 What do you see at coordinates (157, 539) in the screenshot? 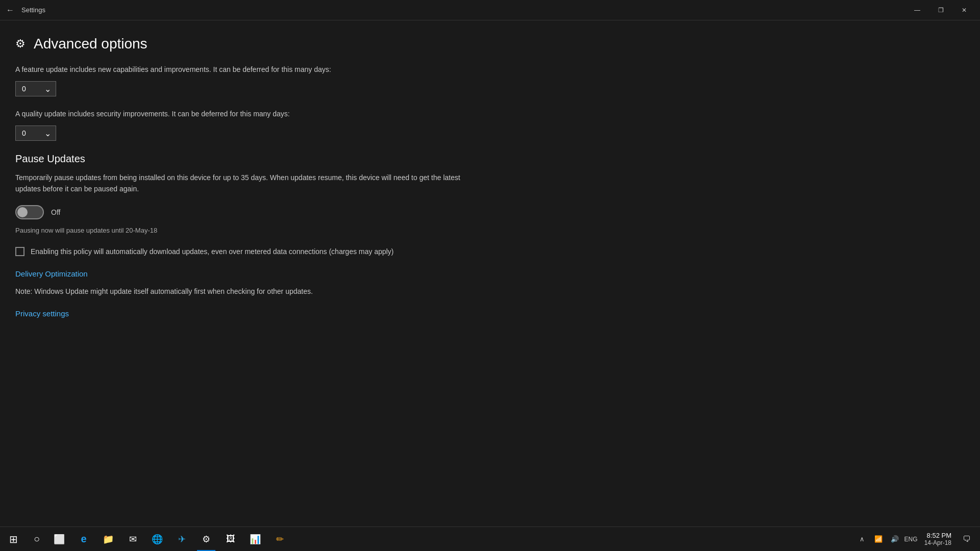
I see `chrome-icon: 🌐` at bounding box center [157, 539].